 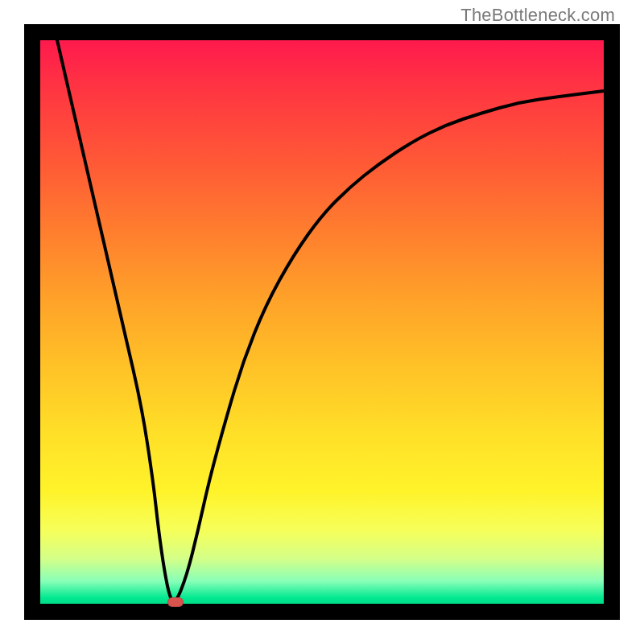 What do you see at coordinates (175, 602) in the screenshot?
I see `minimum-marker` at bounding box center [175, 602].